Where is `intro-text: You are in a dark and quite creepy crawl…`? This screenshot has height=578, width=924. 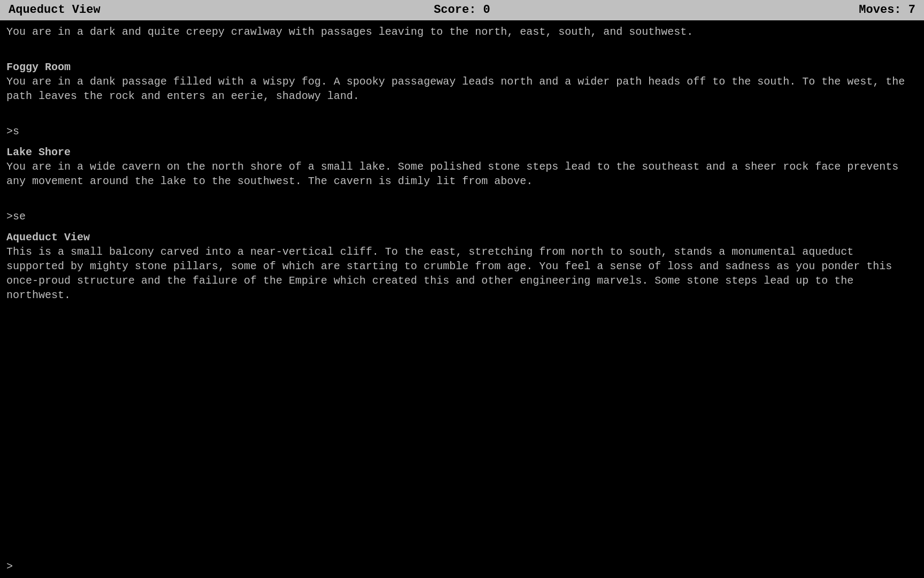
intro-text: You are in a dark and quite creepy crawl… is located at coordinates (462, 32).